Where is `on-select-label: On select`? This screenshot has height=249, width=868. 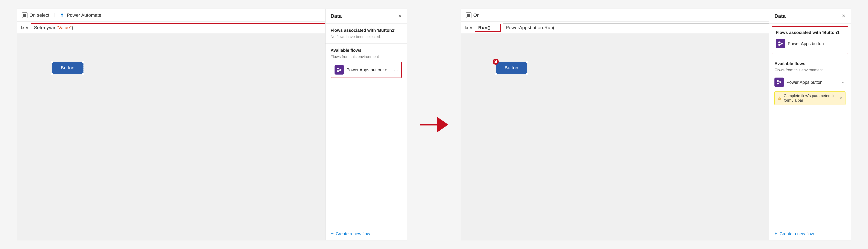 on-select-label: On select is located at coordinates (39, 15).